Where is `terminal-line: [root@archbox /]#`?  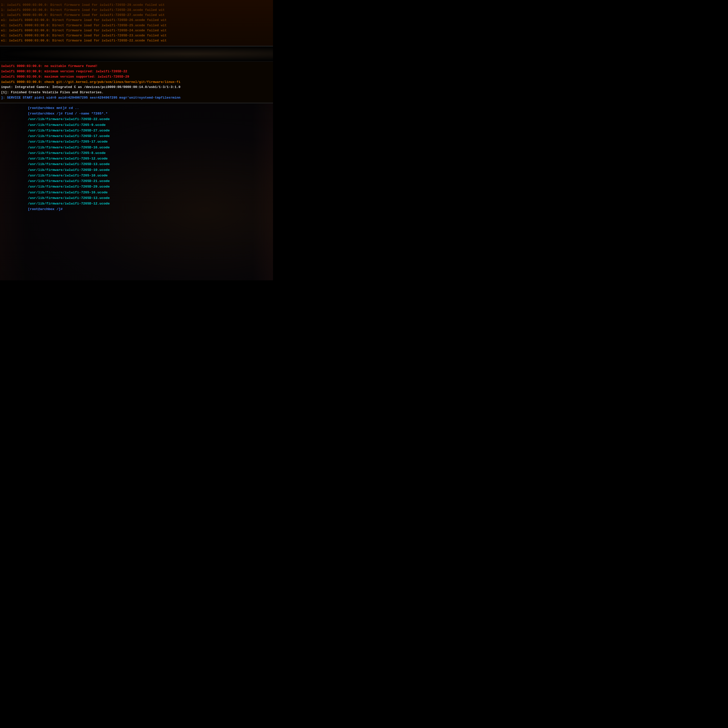 terminal-line: [root@archbox /]# is located at coordinates (143, 210).